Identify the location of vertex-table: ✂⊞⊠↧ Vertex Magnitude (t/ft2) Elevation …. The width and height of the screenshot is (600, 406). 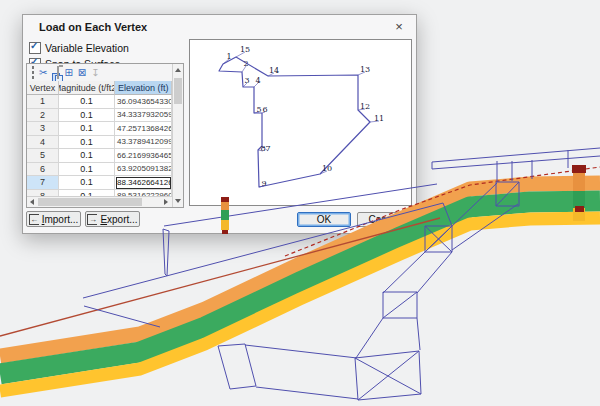
(105, 136).